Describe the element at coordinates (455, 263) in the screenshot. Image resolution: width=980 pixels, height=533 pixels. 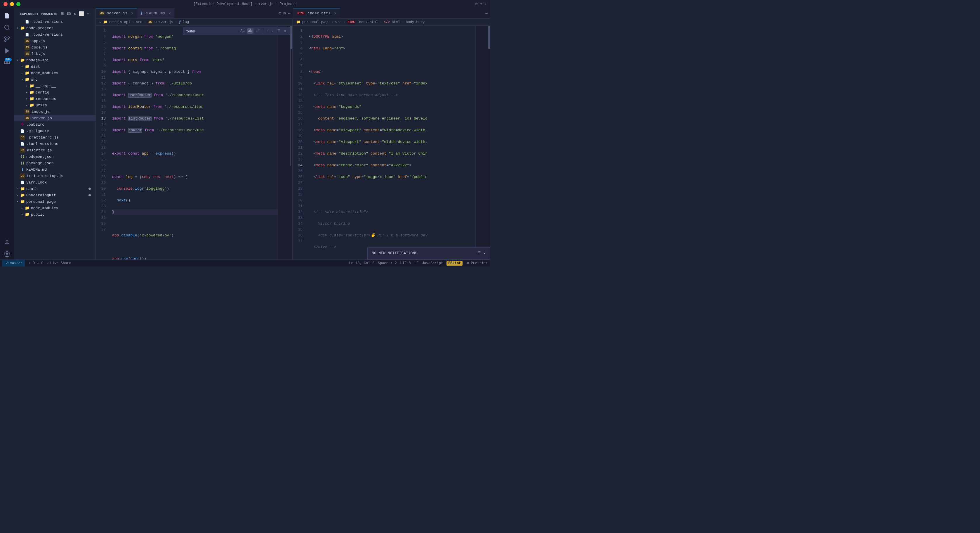
I see `eslint-status: ESLint` at that location.